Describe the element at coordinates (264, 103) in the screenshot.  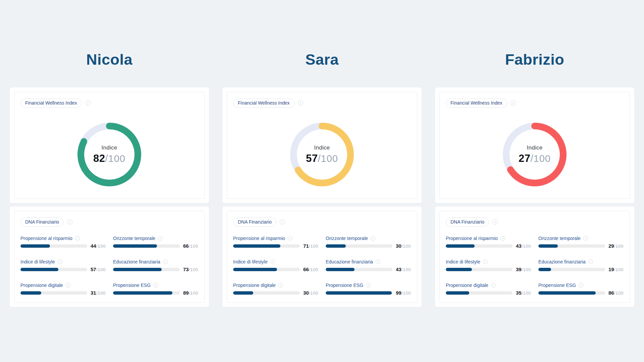
I see `financial-wellness-badge: Financial Wellness Index` at that location.